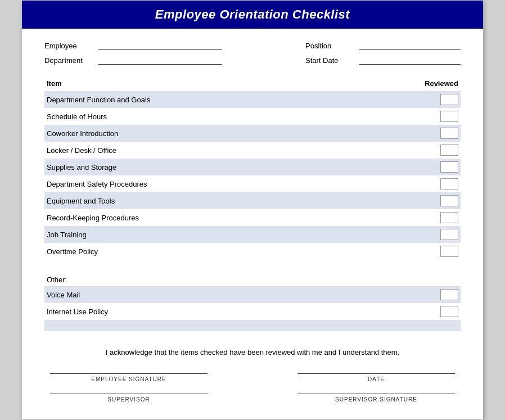 This screenshot has width=505, height=420. I want to click on acknowledgment-text: I acknowledge that the items checked hav…, so click(252, 346).